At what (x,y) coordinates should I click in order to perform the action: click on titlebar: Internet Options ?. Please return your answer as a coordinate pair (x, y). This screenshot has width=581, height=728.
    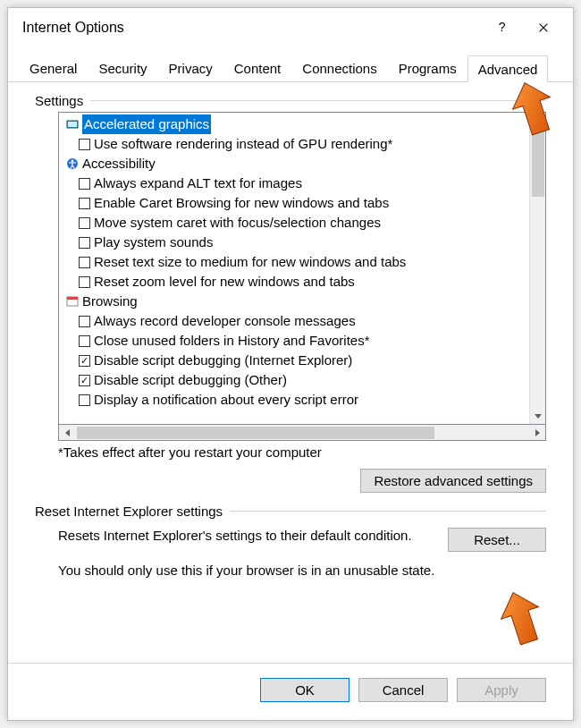
    Looking at the image, I should click on (290, 28).